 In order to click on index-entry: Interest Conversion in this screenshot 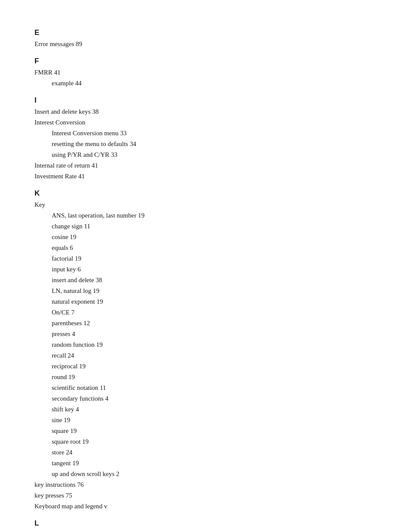, I will do `click(168, 122)`.